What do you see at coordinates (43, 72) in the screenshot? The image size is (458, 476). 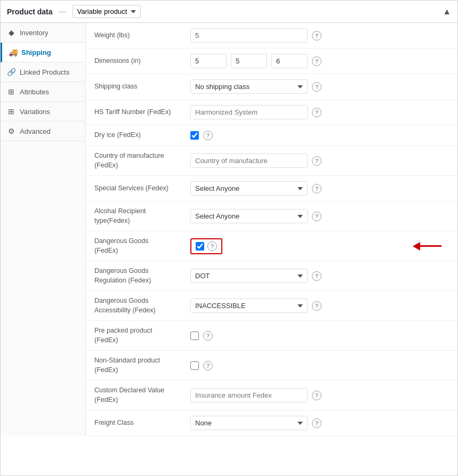 I see `sidebar-item-linked-products: 🔗 Linked Products` at bounding box center [43, 72].